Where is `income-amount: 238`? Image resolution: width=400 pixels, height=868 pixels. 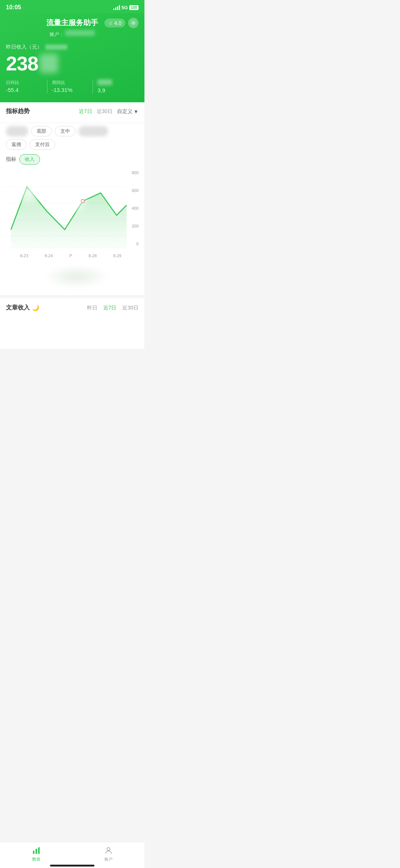 income-amount: 238 is located at coordinates (72, 63).